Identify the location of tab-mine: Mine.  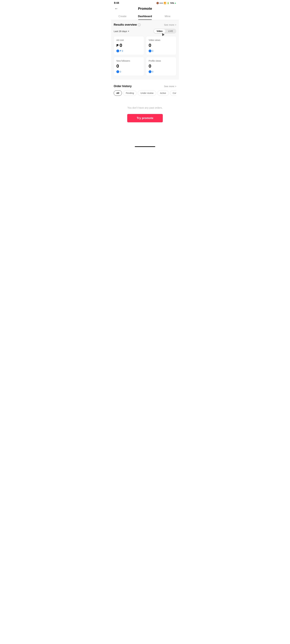
(168, 16).